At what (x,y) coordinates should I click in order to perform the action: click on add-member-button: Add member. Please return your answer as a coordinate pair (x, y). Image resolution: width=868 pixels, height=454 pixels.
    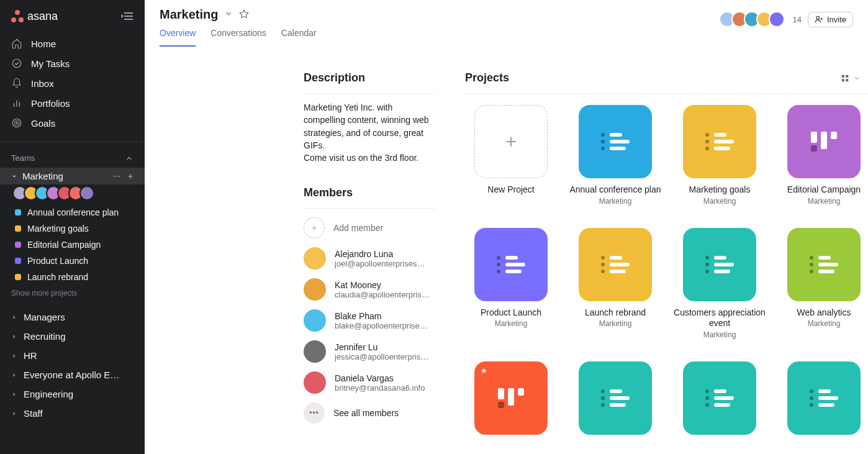
    Looking at the image, I should click on (369, 228).